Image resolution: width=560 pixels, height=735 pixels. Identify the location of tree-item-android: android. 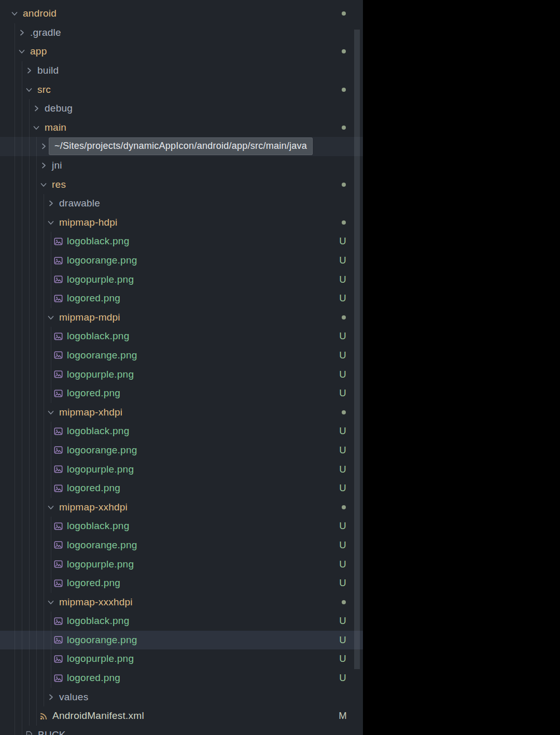
(181, 13).